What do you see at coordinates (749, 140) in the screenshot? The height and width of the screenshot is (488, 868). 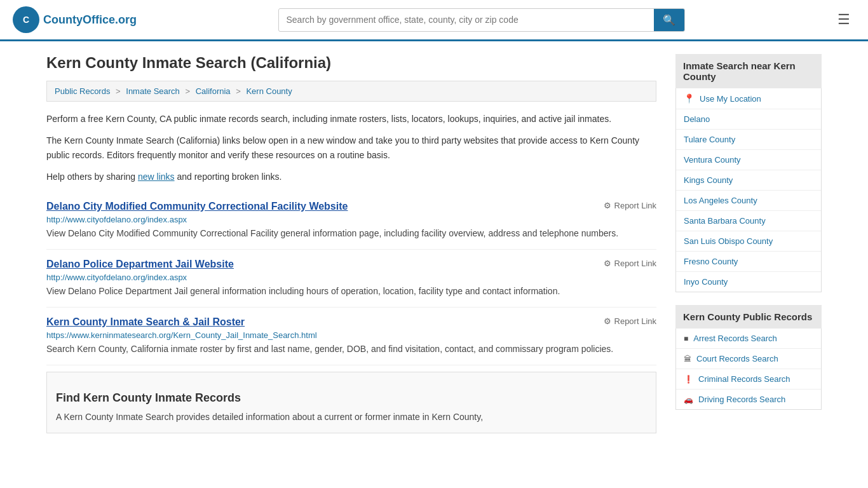 I see `sidebar-item-tulare: Tulare County` at bounding box center [749, 140].